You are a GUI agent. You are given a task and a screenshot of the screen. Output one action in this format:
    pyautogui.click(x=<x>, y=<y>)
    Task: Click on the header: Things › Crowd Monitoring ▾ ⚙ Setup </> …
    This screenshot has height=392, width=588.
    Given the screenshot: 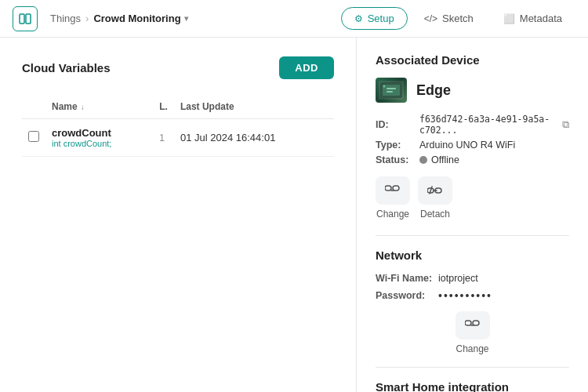 What is the action you would take?
    pyautogui.click(x=294, y=19)
    